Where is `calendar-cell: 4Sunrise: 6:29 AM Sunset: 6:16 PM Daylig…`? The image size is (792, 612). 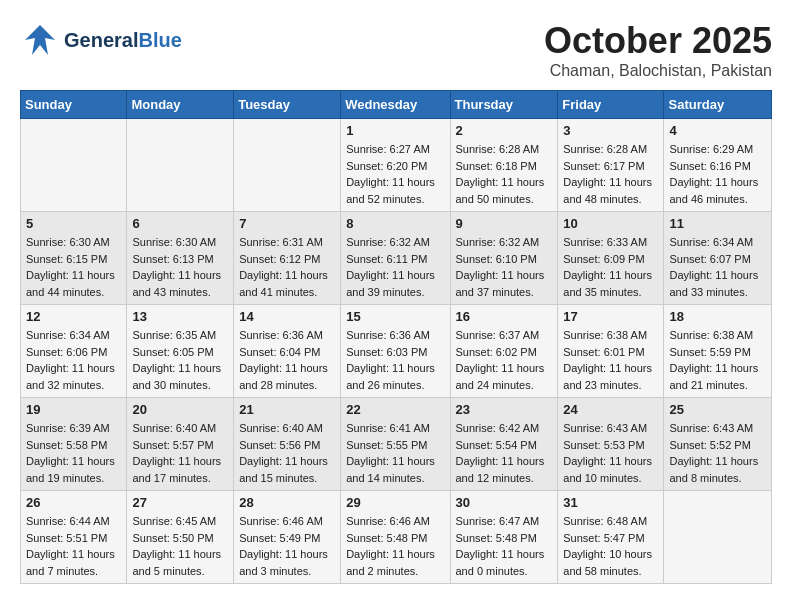 calendar-cell: 4Sunrise: 6:29 AM Sunset: 6:16 PM Daylig… is located at coordinates (718, 166).